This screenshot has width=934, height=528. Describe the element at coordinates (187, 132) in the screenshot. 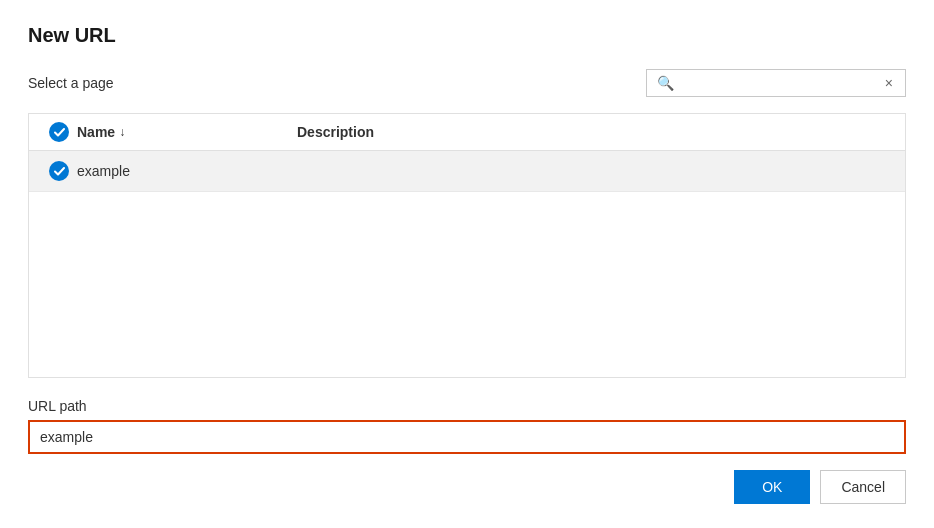

I see `column-header-name: Name ↓` at that location.